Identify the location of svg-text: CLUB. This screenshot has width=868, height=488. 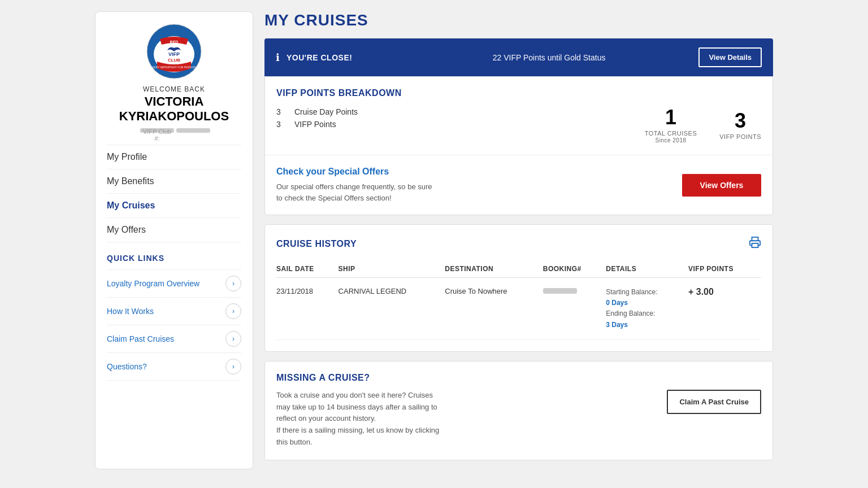
(174, 60).